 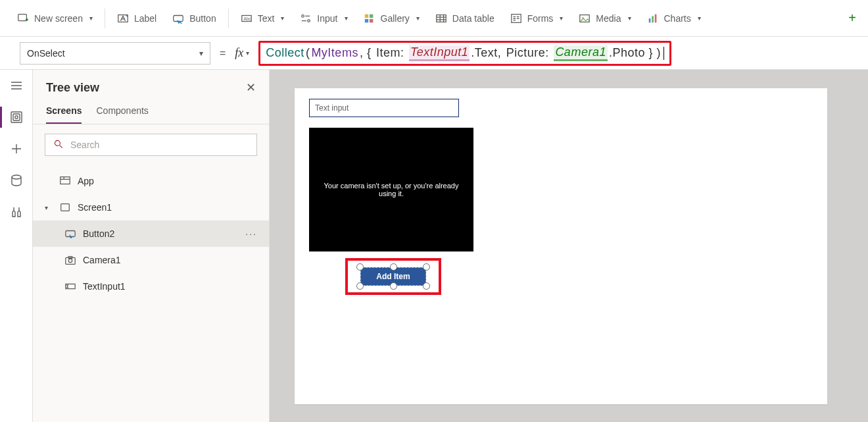 I want to click on text-cursor, so click(x=664, y=53).